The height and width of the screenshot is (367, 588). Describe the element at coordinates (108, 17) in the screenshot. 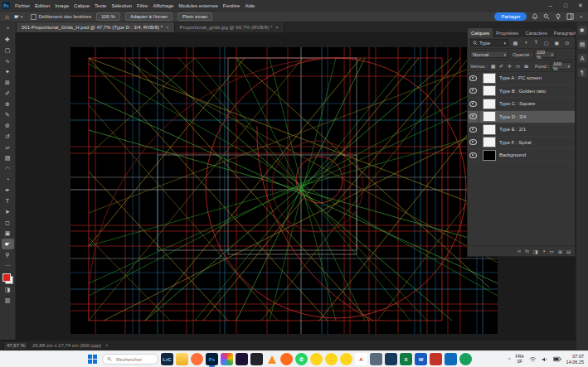

I see `zoom-100-button: 100 %` at that location.